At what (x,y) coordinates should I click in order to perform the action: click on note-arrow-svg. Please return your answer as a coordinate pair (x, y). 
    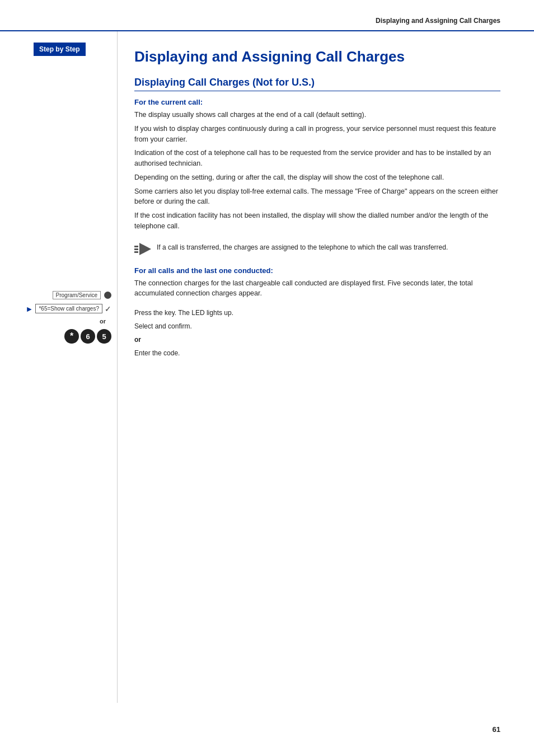
    Looking at the image, I should click on (143, 249).